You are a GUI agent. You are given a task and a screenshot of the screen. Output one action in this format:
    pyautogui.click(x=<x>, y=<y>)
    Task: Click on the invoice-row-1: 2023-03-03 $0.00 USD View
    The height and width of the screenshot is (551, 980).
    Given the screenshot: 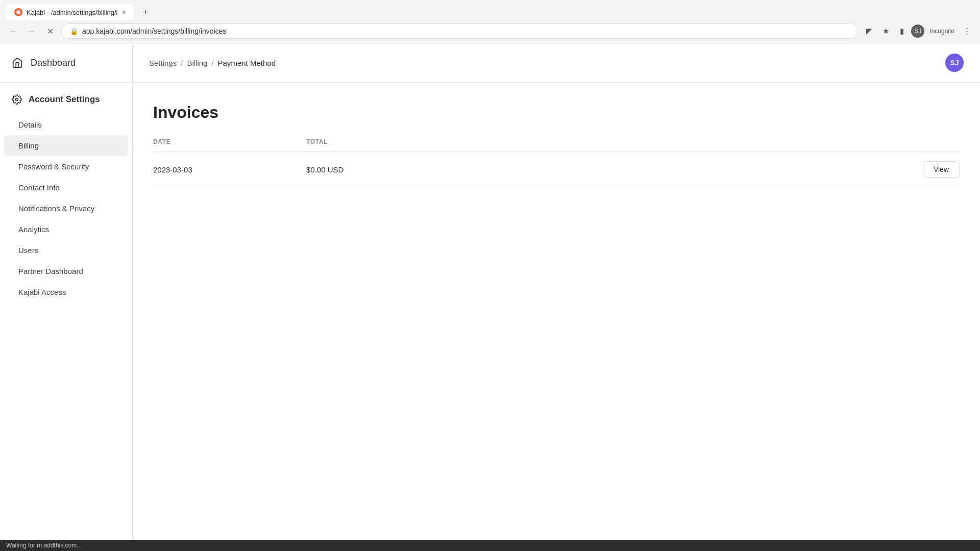 What is the action you would take?
    pyautogui.click(x=556, y=169)
    